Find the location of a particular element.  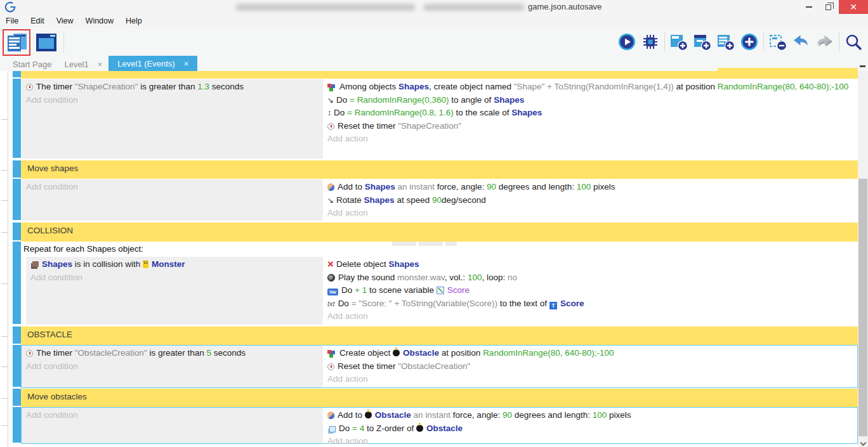

redo-icon is located at coordinates (825, 42).